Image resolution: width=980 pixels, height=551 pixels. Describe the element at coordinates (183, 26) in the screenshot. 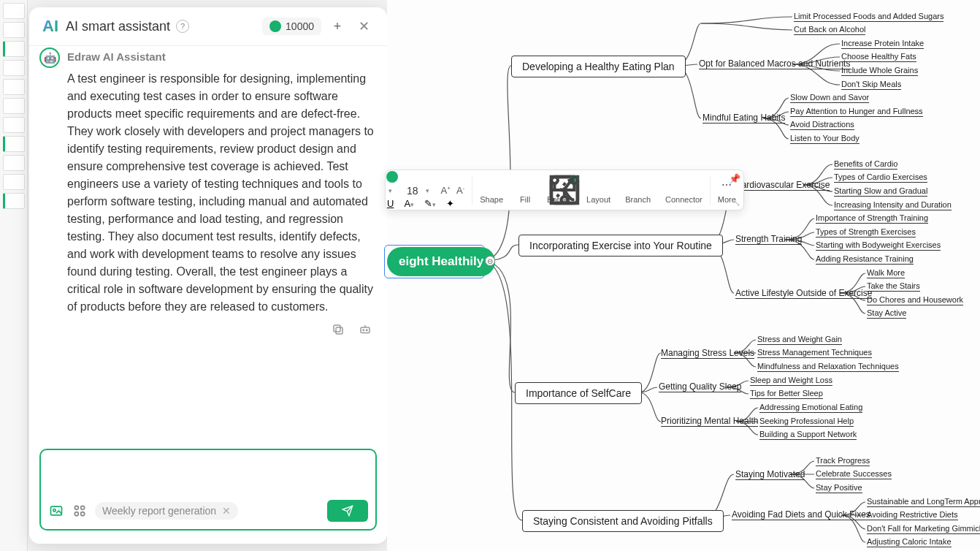

I see `help-icon: ?` at that location.